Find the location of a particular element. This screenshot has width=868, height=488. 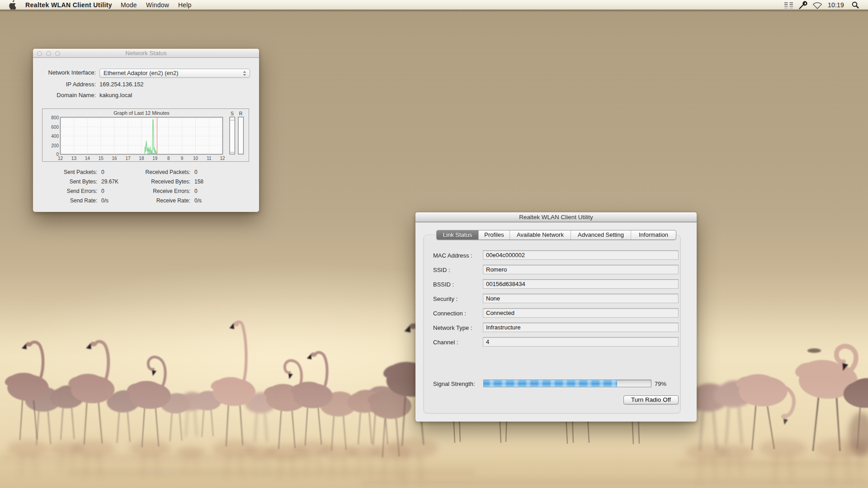

svg-text: Graph of Last 12 Minutes is located at coordinates (142, 113).